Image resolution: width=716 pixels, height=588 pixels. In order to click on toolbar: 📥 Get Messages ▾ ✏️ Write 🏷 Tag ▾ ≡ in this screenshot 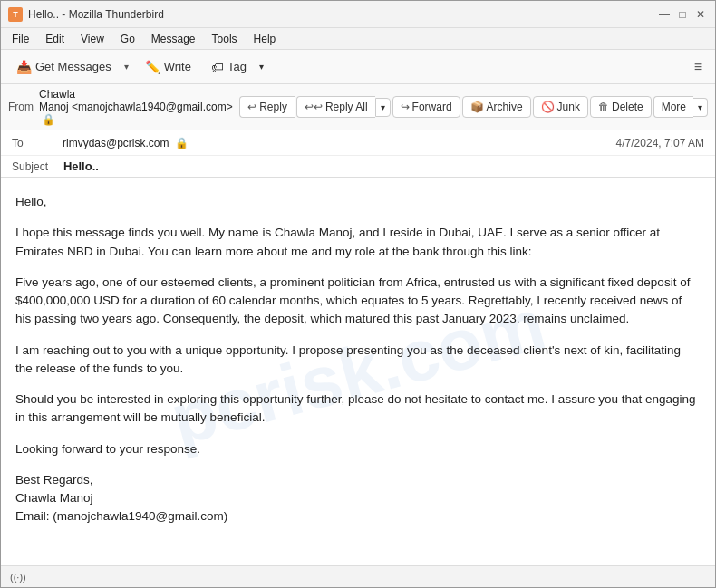, I will do `click(358, 67)`.